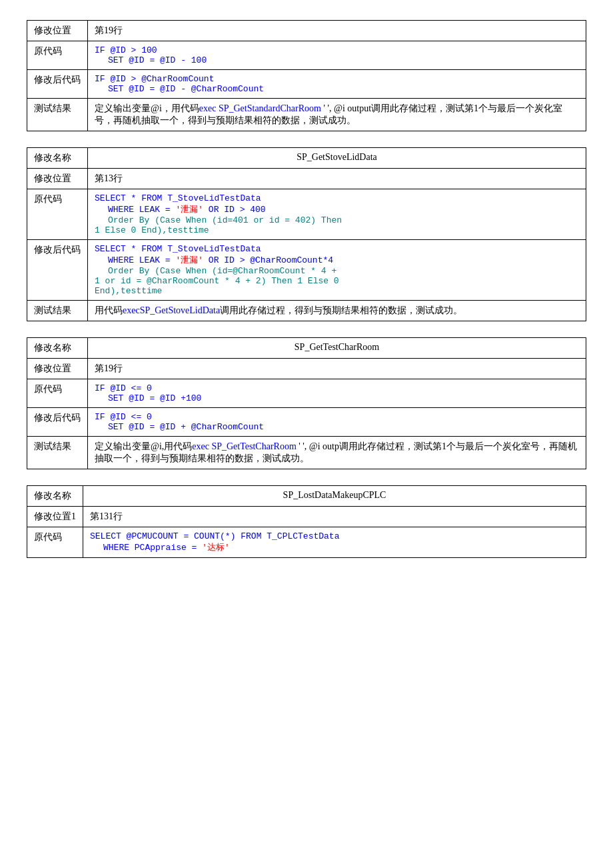 The width and height of the screenshot is (613, 868). Describe the element at coordinates (337, 56) in the screenshot. I see `code-cell: IF @ID > 100SET @ID = @ID - 100` at that location.